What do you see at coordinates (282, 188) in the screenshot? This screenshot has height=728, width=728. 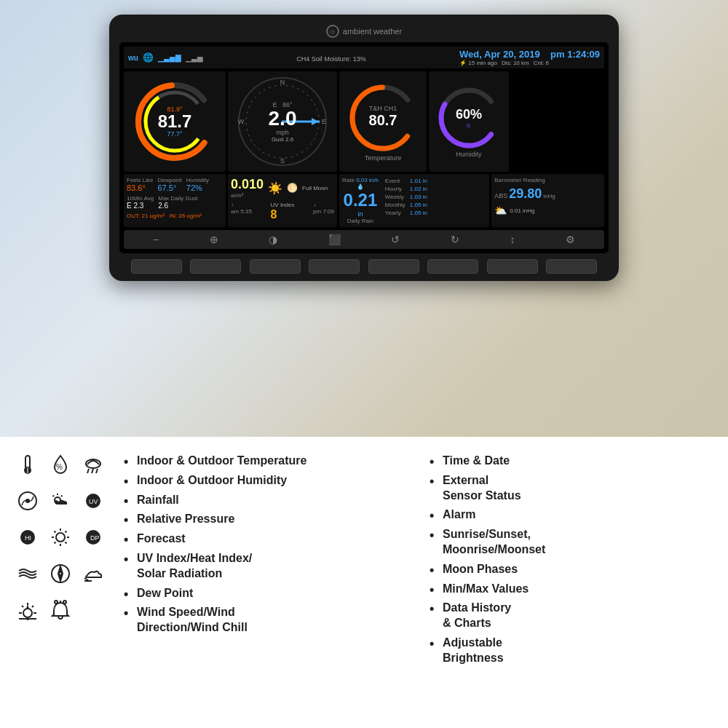 I see `solar-row: 0.010 w/m² ☀️ 🌕 Full Moon` at bounding box center [282, 188].